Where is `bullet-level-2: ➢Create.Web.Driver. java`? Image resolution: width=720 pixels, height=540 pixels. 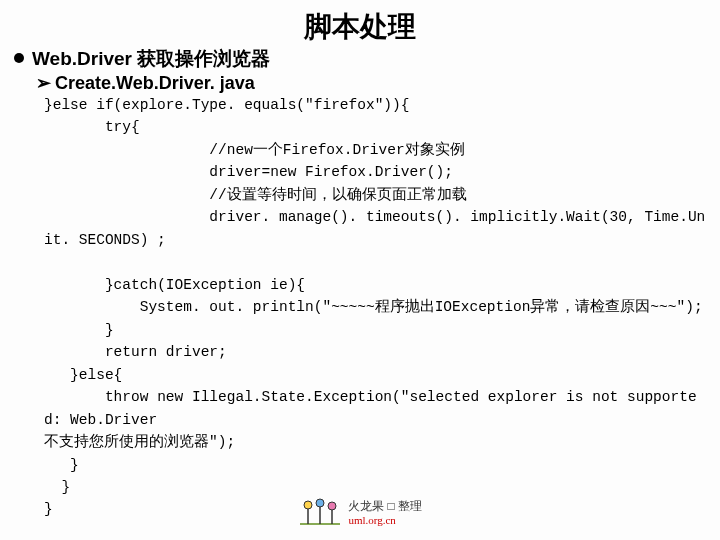 bullet-level-2: ➢Create.Web.Driver. java is located at coordinates (360, 83).